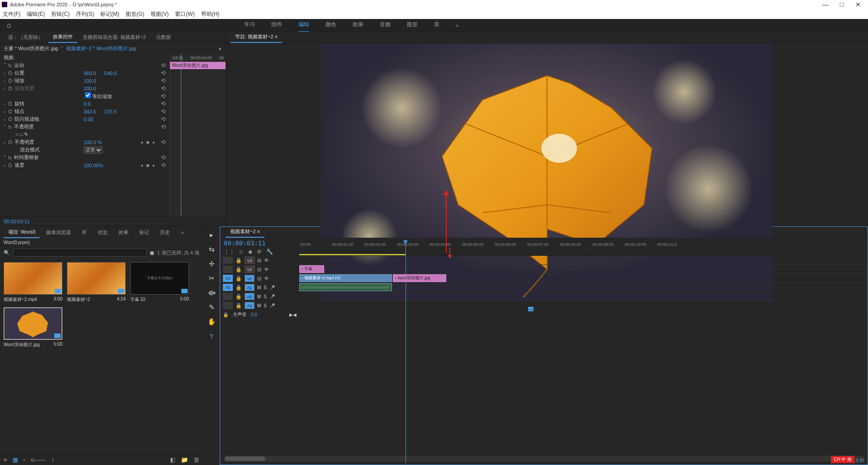 The height and width of the screenshot is (465, 868). What do you see at coordinates (212, 293) in the screenshot?
I see `slip-tool: ⟴` at bounding box center [212, 293].